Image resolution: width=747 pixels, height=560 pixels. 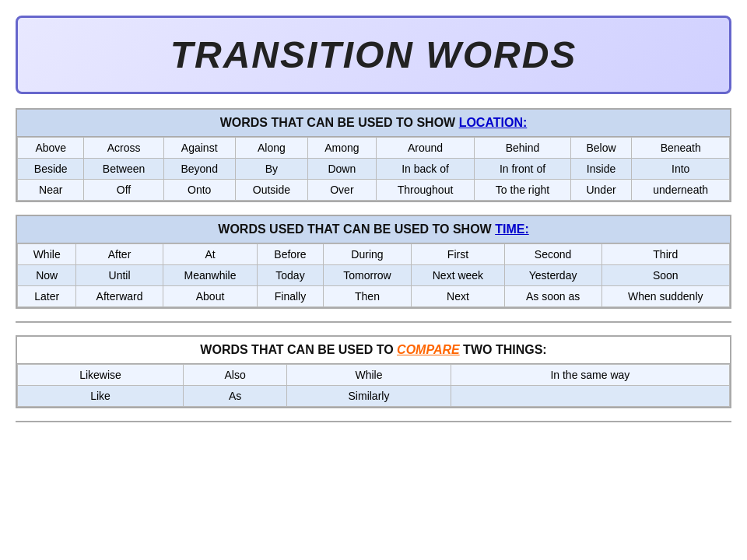 What do you see at coordinates (47, 275) in the screenshot?
I see `list-item: Now` at bounding box center [47, 275].